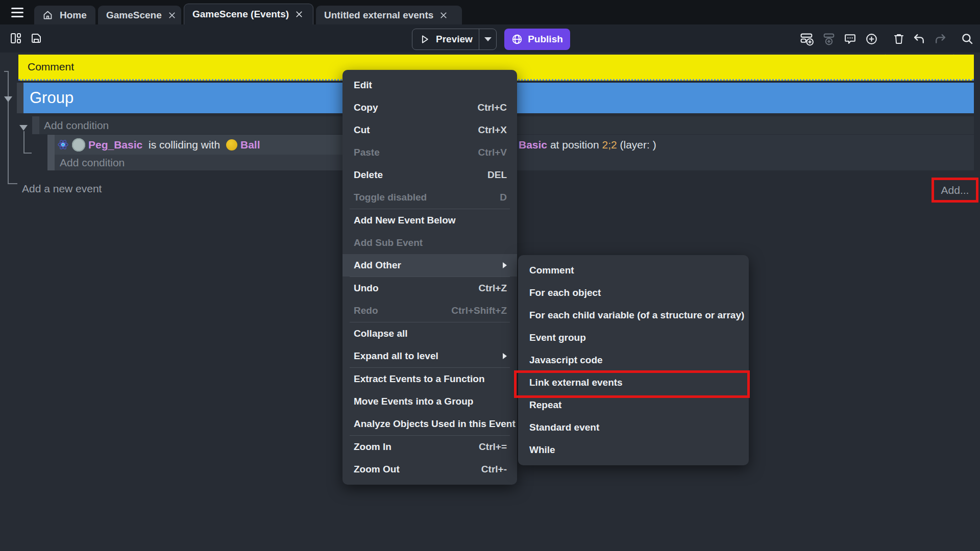  I want to click on search-icon, so click(967, 39).